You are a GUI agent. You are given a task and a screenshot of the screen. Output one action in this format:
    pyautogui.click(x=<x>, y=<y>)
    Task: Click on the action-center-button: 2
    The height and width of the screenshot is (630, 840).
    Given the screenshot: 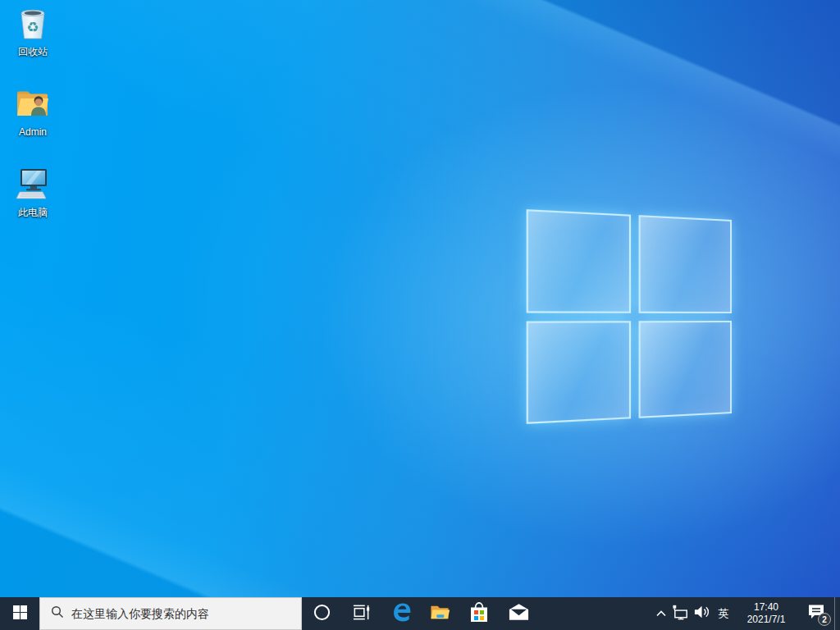 What is the action you would take?
    pyautogui.click(x=816, y=614)
    